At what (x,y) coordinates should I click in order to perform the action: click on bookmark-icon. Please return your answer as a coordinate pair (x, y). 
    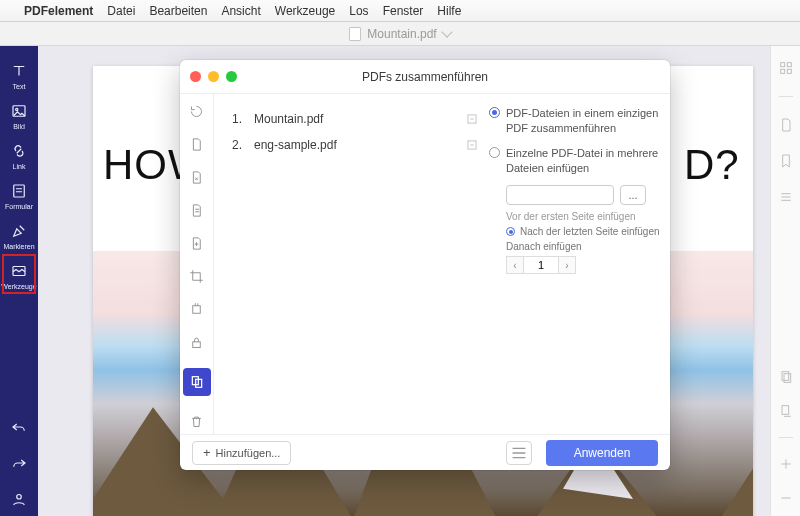
    Looking at the image, I should click on (786, 161).